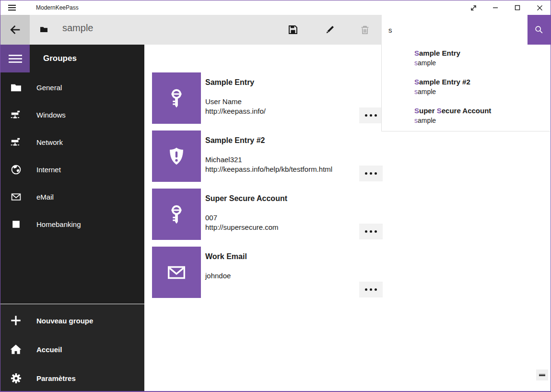 The width and height of the screenshot is (551, 392). What do you see at coordinates (235, 141) in the screenshot?
I see `entry-title: Sample Entry #2` at bounding box center [235, 141].